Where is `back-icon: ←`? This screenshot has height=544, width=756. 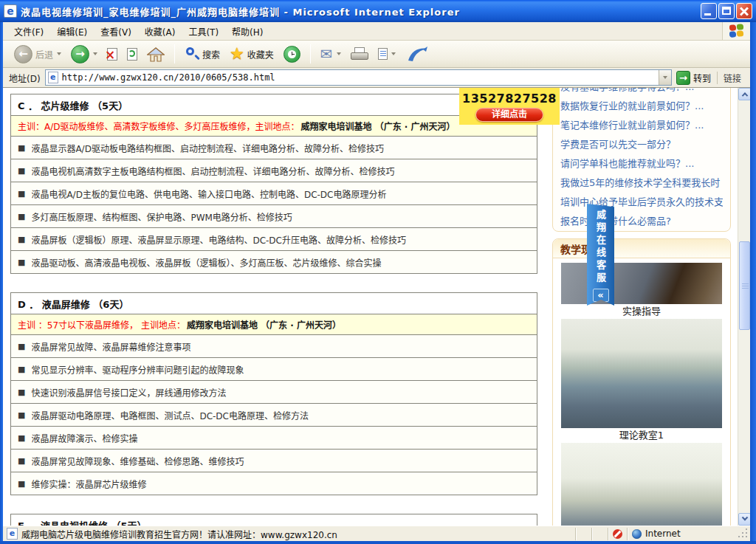 back-icon: ← is located at coordinates (24, 55).